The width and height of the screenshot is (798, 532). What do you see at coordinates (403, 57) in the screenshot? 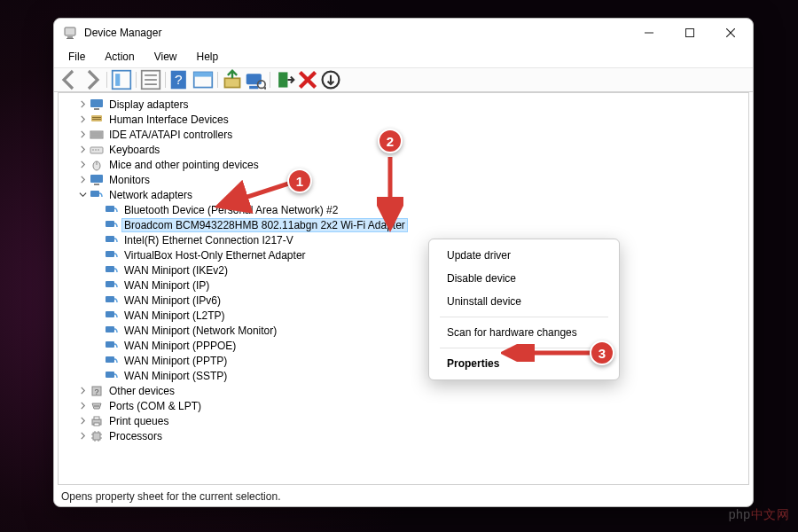
I see `menubar: File Action View Help` at bounding box center [403, 57].